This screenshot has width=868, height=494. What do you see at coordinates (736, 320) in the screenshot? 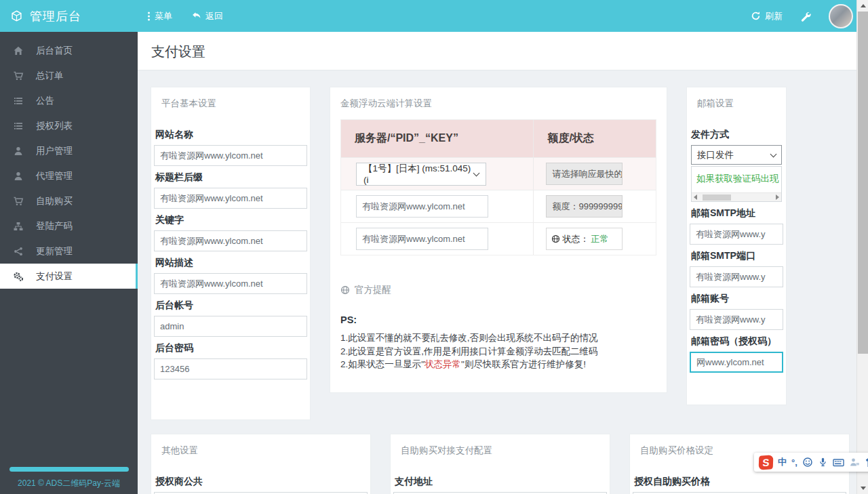
I see `email-account-input` at bounding box center [736, 320].